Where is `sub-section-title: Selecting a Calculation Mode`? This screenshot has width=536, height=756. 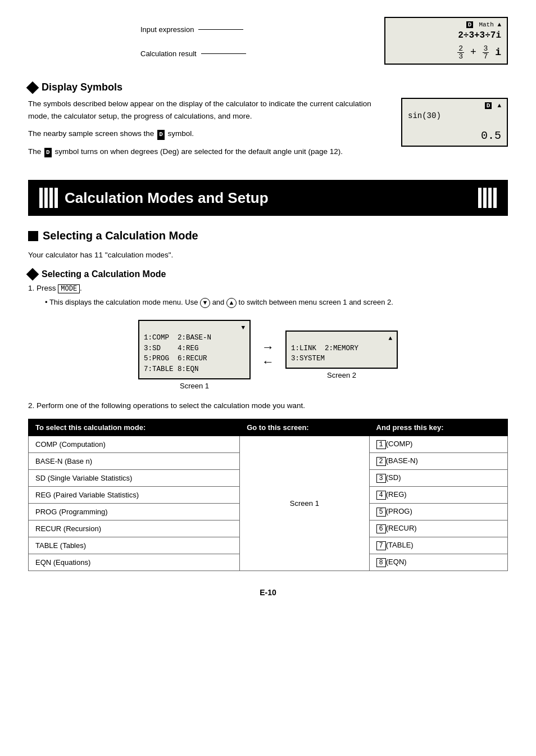
sub-section-title: Selecting a Calculation Mode is located at coordinates (103, 274).